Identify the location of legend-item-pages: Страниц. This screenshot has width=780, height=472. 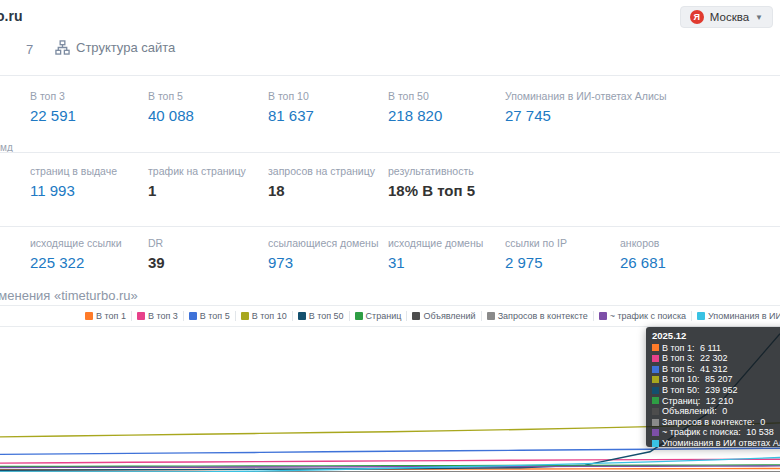
(378, 316).